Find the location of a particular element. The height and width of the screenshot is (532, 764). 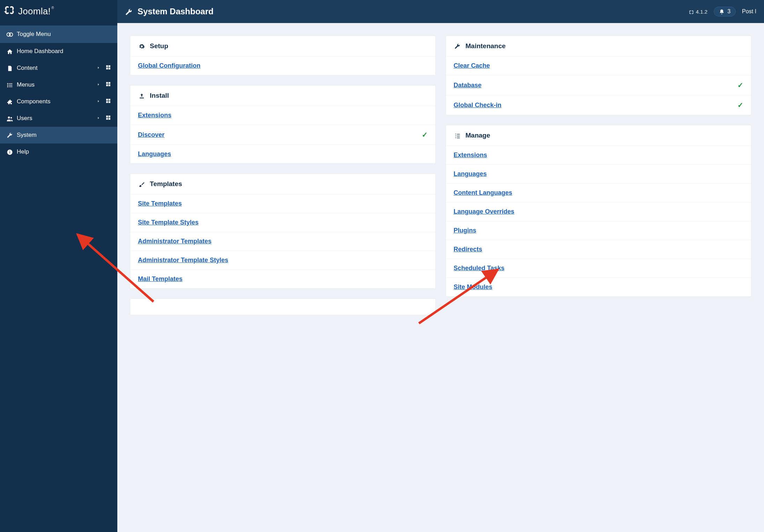

panel-title: Manage is located at coordinates (478, 135).